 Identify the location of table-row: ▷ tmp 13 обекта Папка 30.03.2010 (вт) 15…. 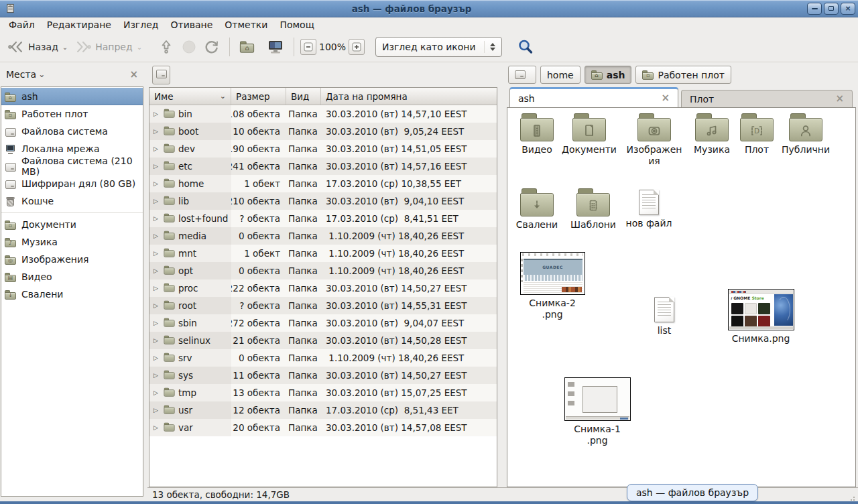
(323, 393).